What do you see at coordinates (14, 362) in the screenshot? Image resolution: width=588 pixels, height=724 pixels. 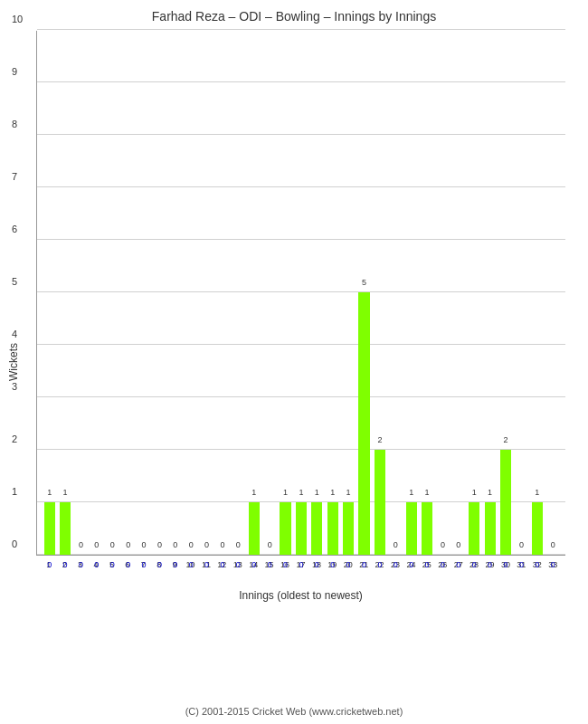 I see `y-axis-label-container: Wickets` at bounding box center [14, 362].